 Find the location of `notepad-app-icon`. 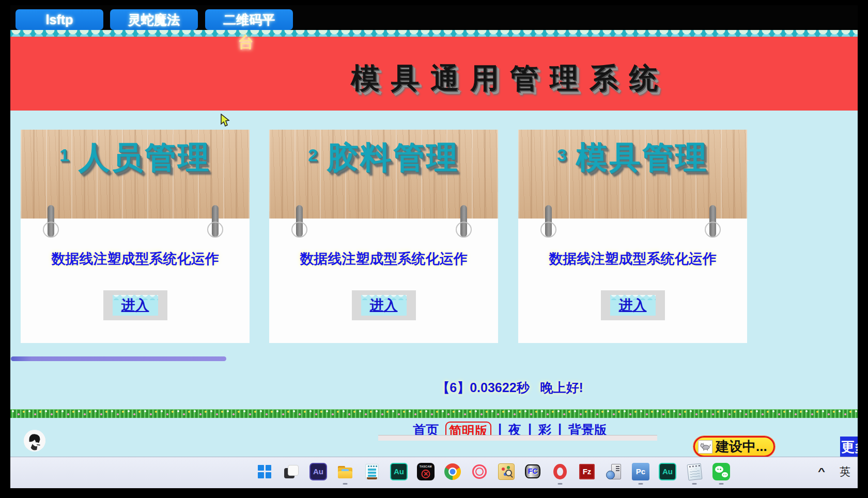

notepad-app-icon is located at coordinates (372, 472).